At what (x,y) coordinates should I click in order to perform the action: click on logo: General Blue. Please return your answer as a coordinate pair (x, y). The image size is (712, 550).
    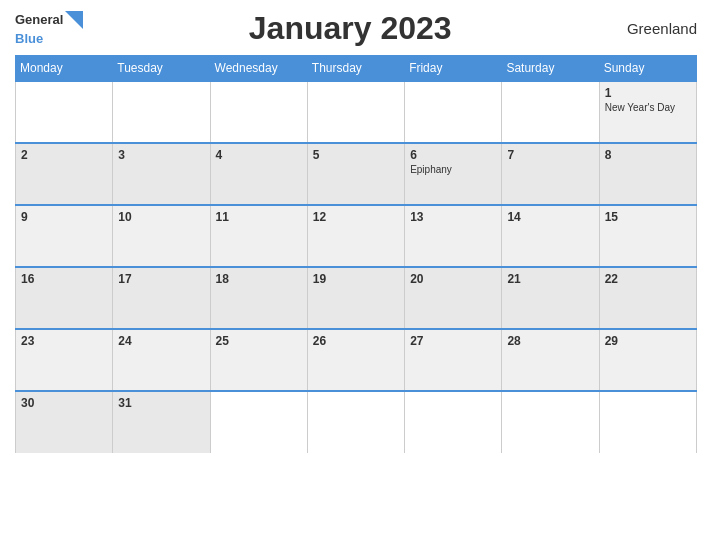
    Looking at the image, I should click on (49, 29).